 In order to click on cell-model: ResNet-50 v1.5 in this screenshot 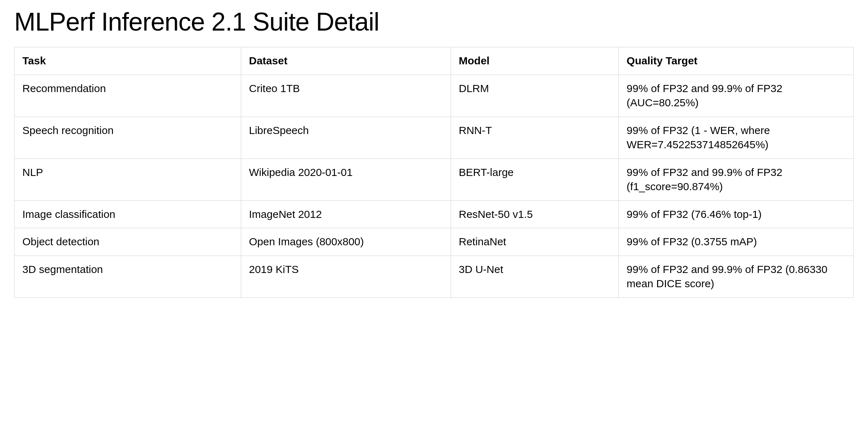, I will do `click(535, 214)`.